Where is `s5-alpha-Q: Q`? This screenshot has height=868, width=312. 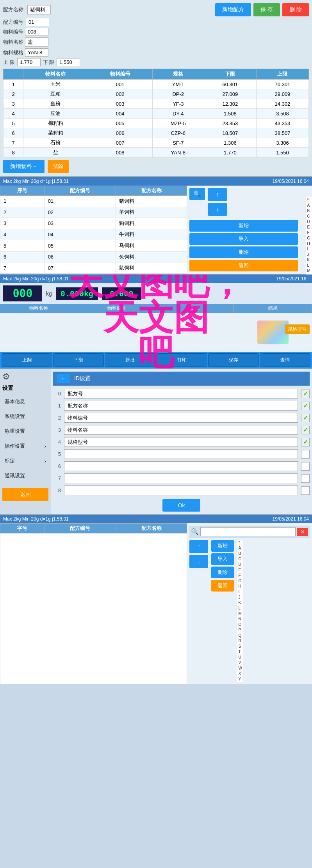
s5-alpha-Q: Q is located at coordinates (240, 636).